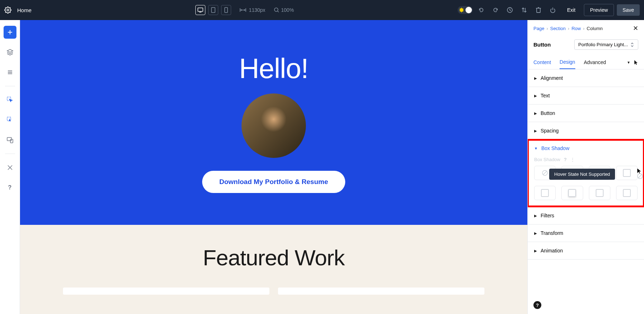 Image resolution: width=644 pixels, height=314 pixels. I want to click on add-element-button, so click(10, 32).